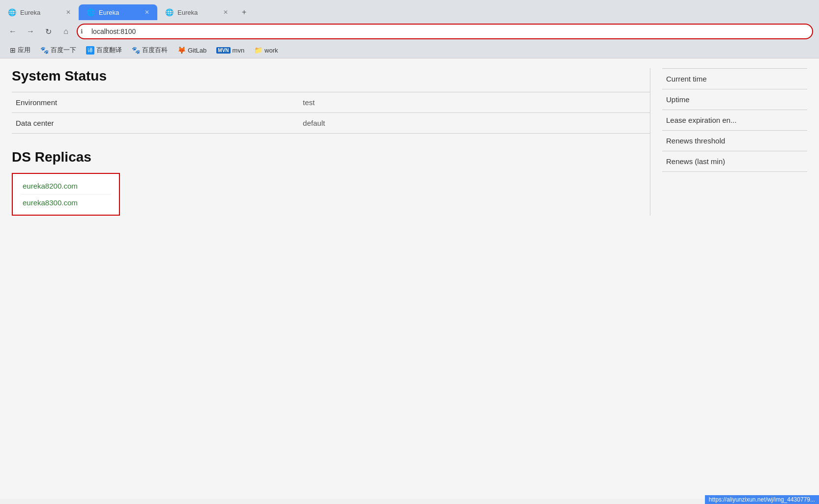 The width and height of the screenshot is (819, 504). I want to click on bookmark-gitlab: 🦊 GitLab, so click(192, 50).